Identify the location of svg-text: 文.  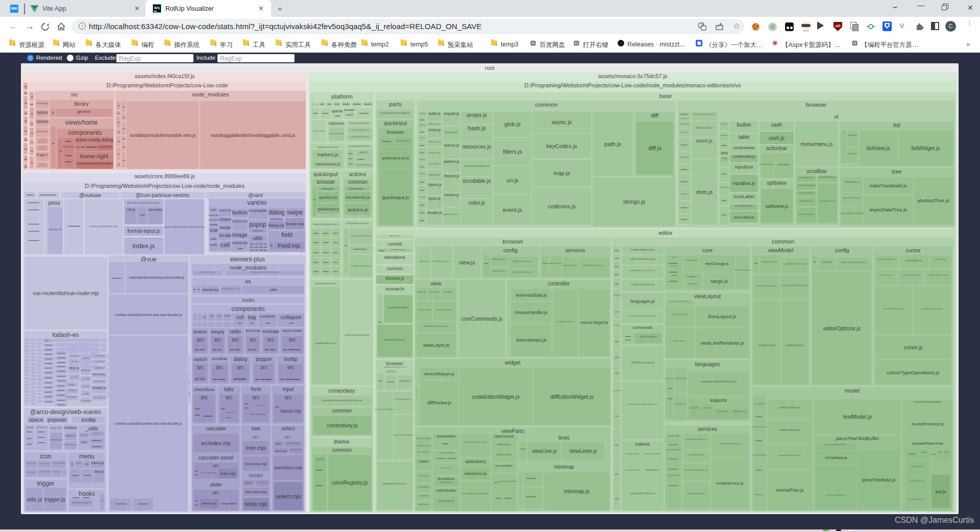
(703, 25).